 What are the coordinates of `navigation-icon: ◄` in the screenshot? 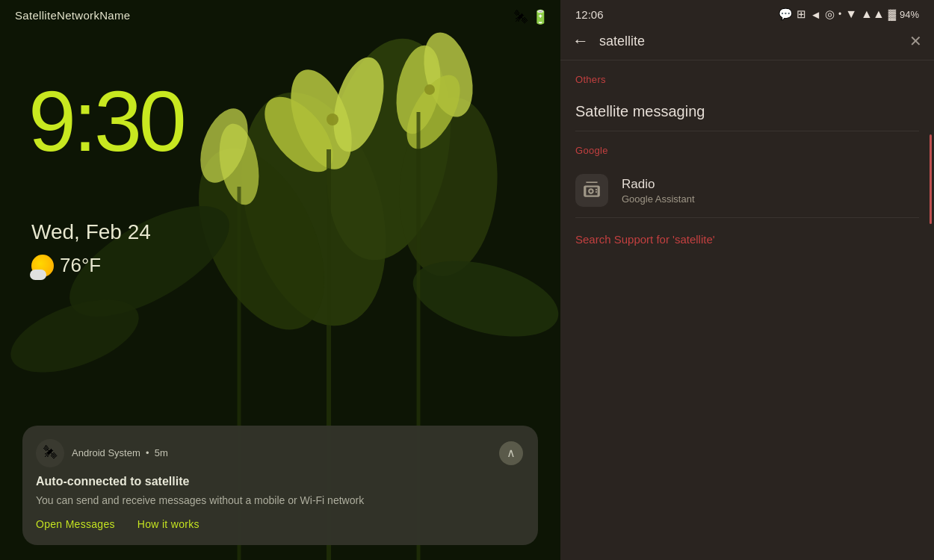 It's located at (816, 15).